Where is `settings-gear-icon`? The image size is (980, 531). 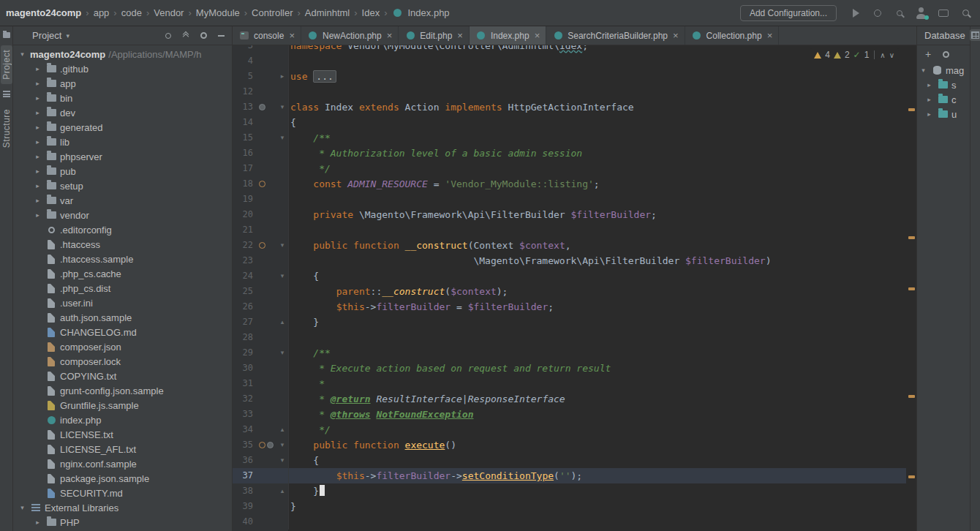 settings-gear-icon is located at coordinates (203, 36).